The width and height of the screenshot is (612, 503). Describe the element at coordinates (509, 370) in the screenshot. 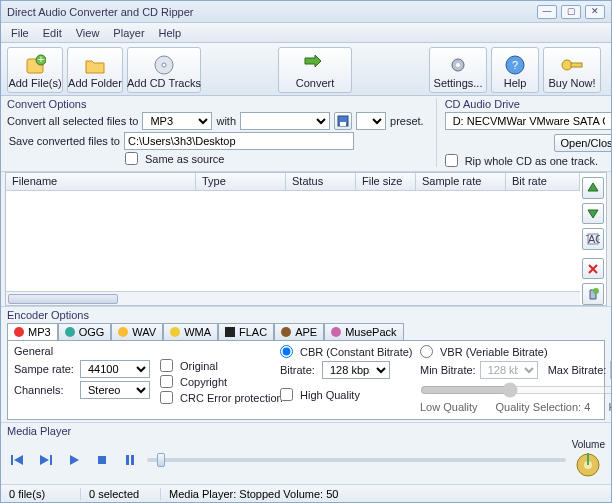

I see `min-bitrate-select: 128 kbps` at that location.